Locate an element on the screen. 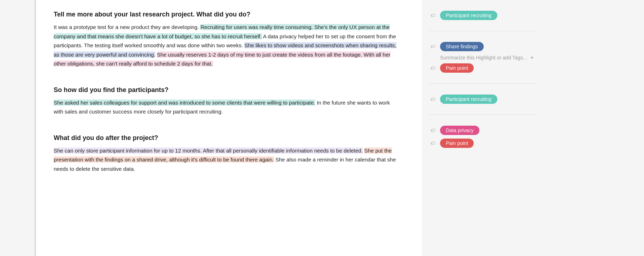  tag-row-pain-point-2: 🏷 Pain point is located at coordinates (483, 143).